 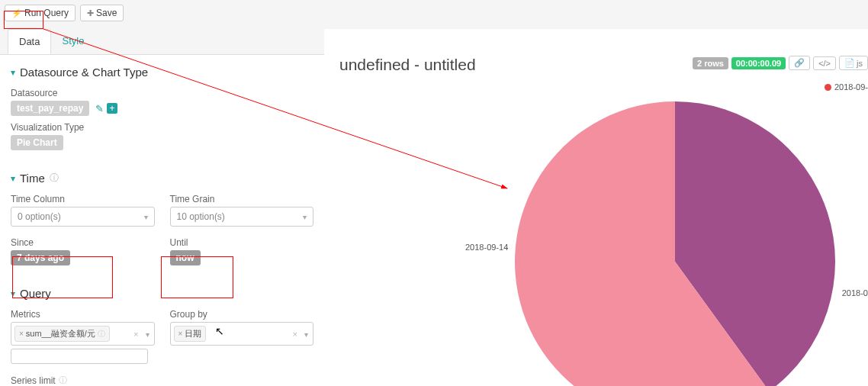 I want to click on section-query: ▾ Query Metrics × sum__融资金额/元 ⓘ, so click(x=162, y=331).